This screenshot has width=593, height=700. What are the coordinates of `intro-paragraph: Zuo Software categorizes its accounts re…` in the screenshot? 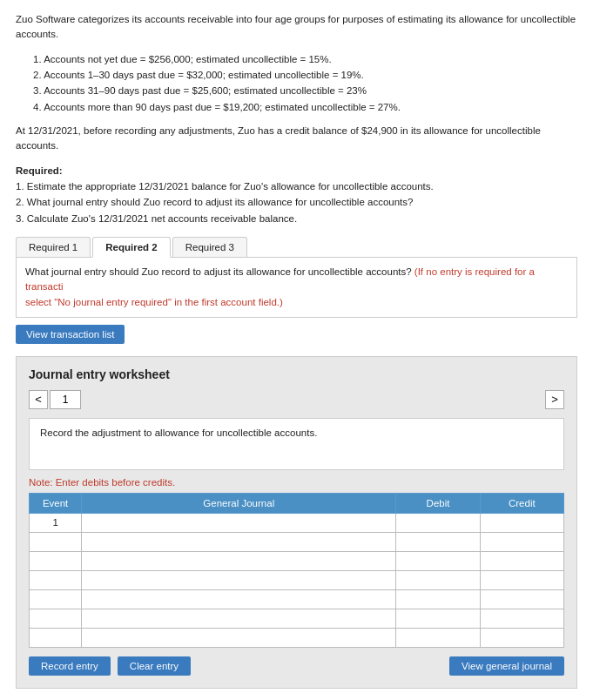 It's located at (296, 28).